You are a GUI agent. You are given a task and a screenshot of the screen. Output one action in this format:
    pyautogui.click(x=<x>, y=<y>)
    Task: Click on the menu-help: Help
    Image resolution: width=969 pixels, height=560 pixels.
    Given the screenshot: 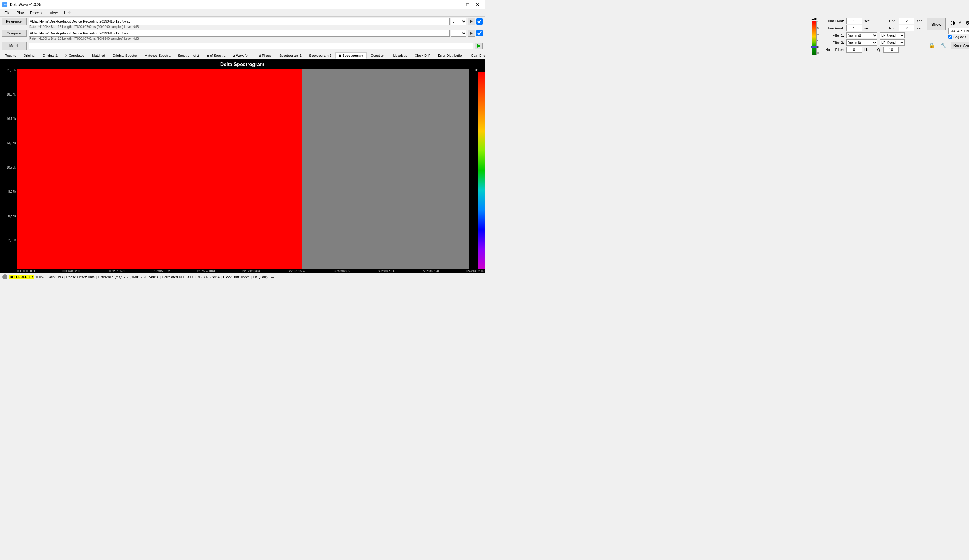 What is the action you would take?
    pyautogui.click(x=68, y=13)
    